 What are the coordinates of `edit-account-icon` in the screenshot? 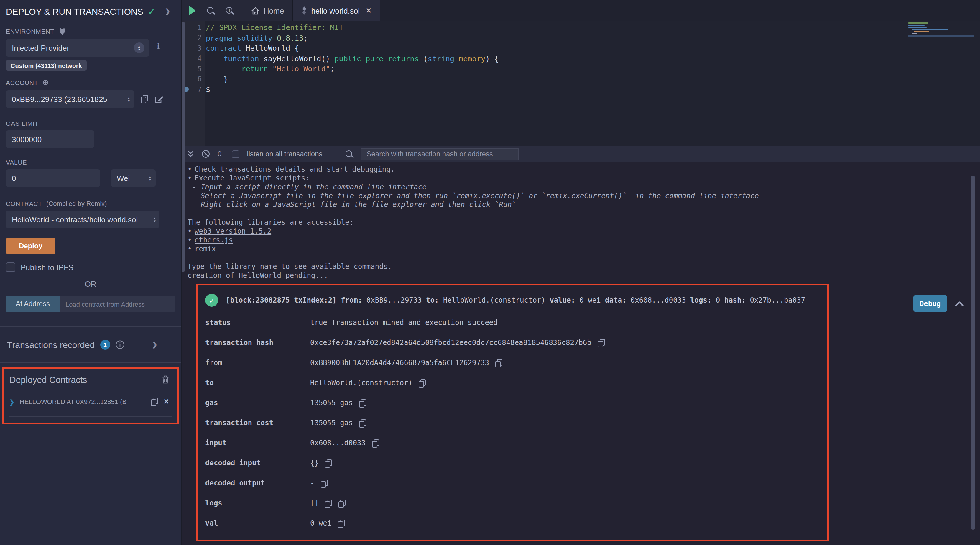 It's located at (159, 99).